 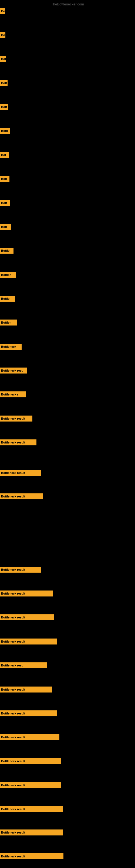 What do you see at coordinates (4, 83) in the screenshot?
I see `bar-row-4: Bott` at bounding box center [4, 83].